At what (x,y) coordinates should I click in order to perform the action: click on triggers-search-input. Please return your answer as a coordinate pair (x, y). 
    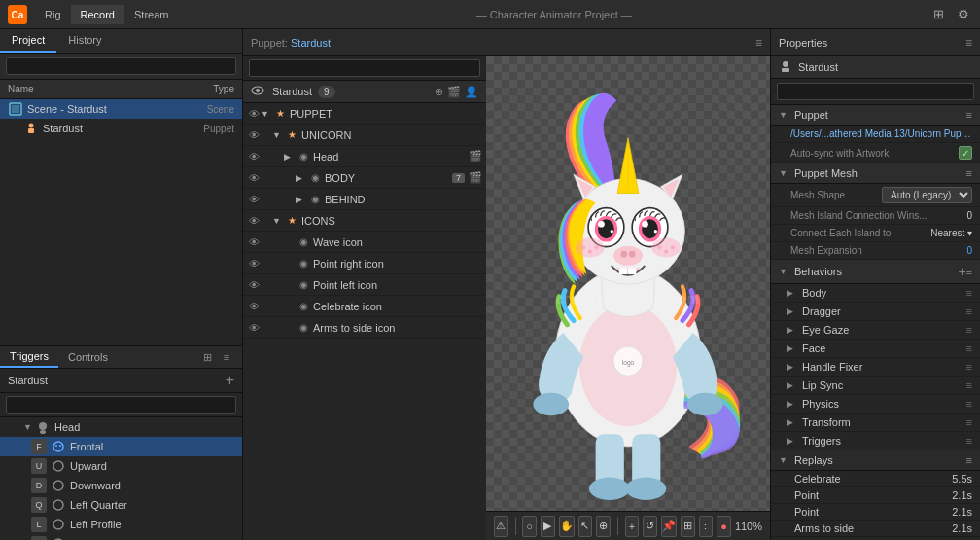
    Looking at the image, I should click on (121, 405).